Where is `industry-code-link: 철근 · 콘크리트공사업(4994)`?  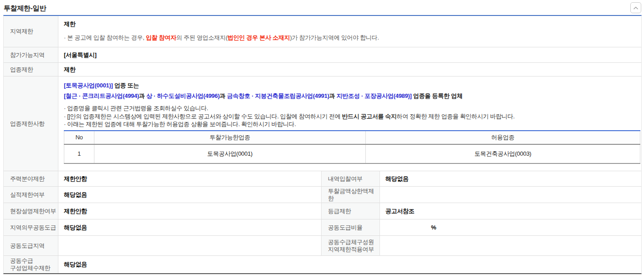 industry-code-link: 철근 · 콘크리트공사업(4994) is located at coordinates (102, 96).